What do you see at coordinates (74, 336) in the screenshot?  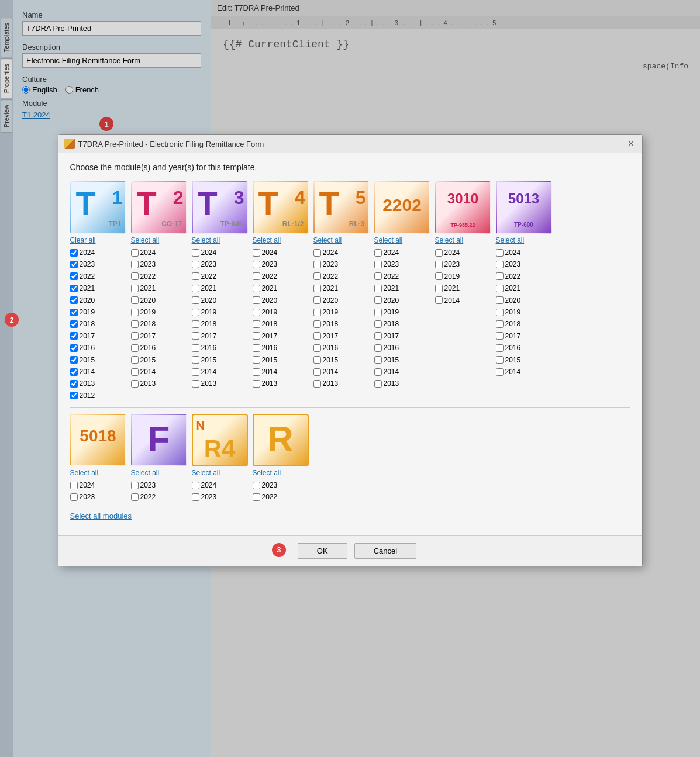 I see `t1-cb-2017` at bounding box center [74, 336].